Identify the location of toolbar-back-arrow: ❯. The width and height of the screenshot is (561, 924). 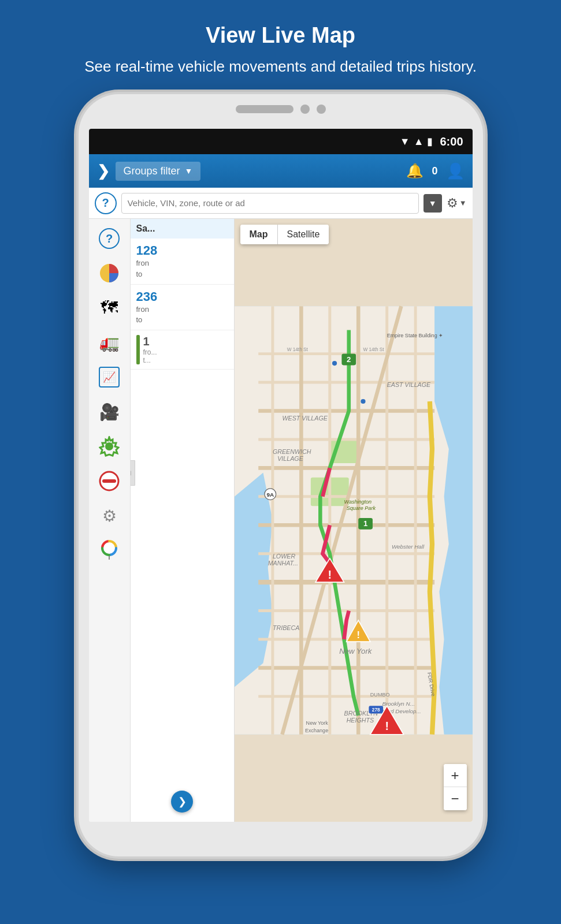
(103, 171).